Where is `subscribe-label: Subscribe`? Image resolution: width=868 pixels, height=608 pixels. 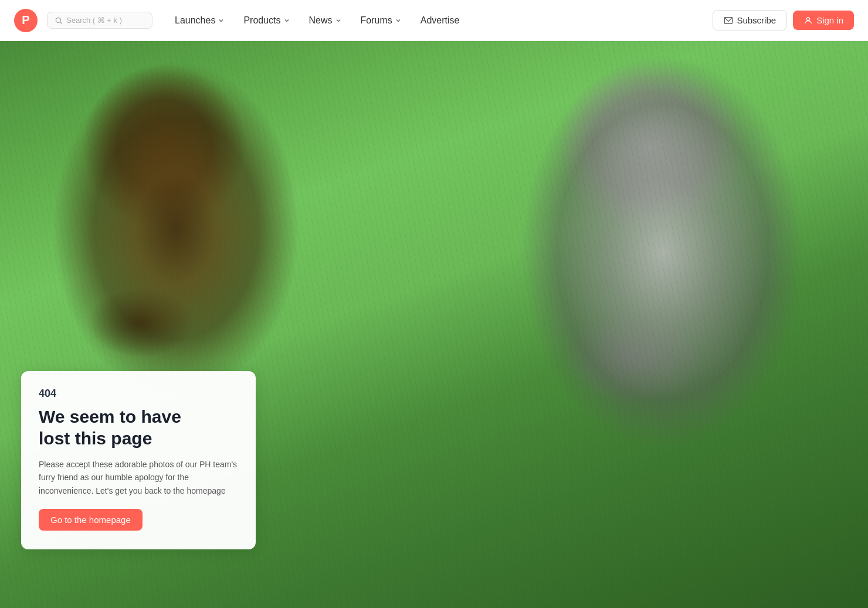 subscribe-label: Subscribe is located at coordinates (757, 20).